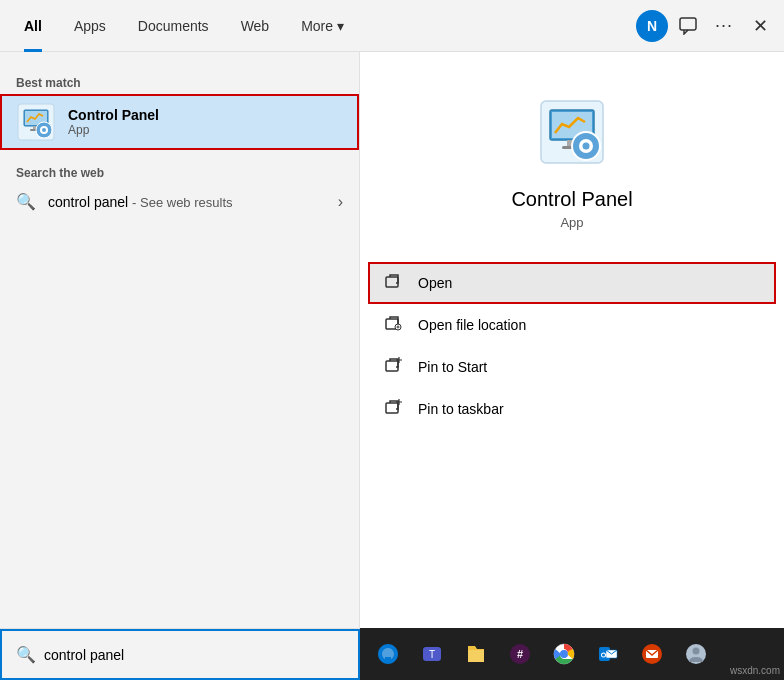 The height and width of the screenshot is (680, 784). Describe the element at coordinates (394, 325) in the screenshot. I see `file-location-icon` at that location.